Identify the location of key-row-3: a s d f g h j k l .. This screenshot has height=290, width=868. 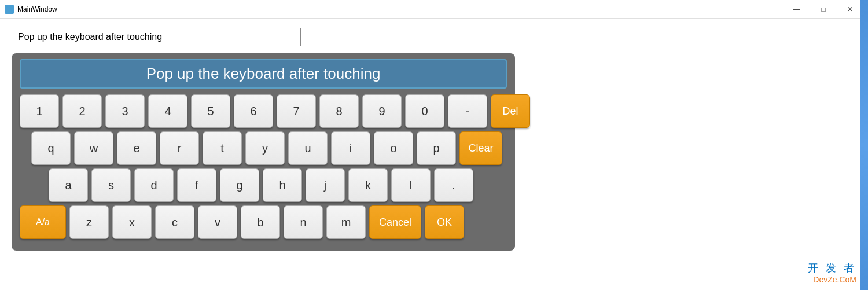
(263, 185).